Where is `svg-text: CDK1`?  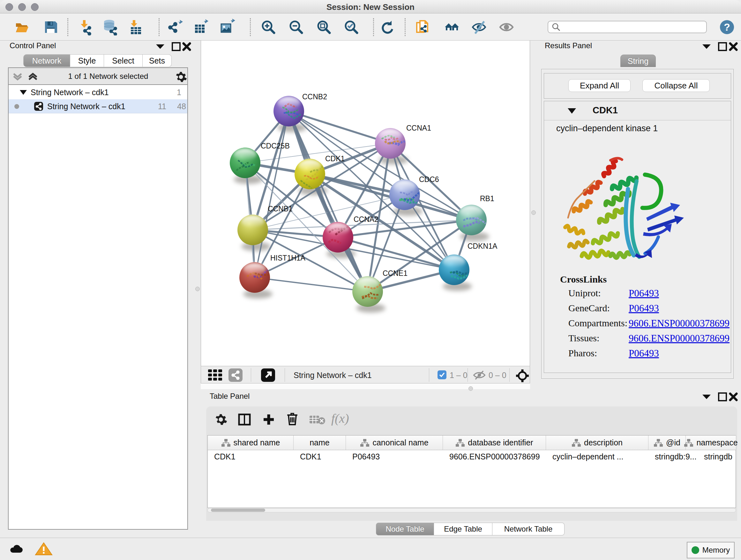 svg-text: CDK1 is located at coordinates (335, 159).